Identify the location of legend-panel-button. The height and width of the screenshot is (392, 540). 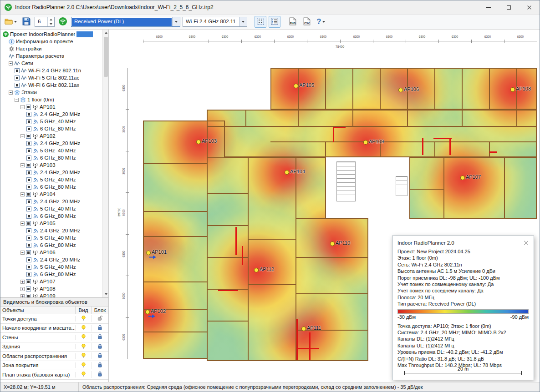
(275, 22).